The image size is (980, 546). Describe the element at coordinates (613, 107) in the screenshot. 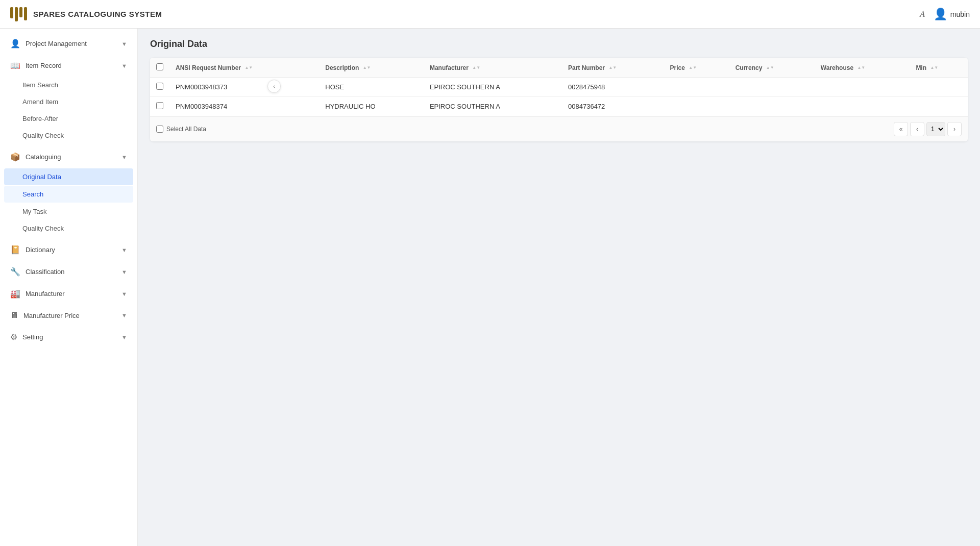

I see `row-part-number-1: 0084736472` at that location.